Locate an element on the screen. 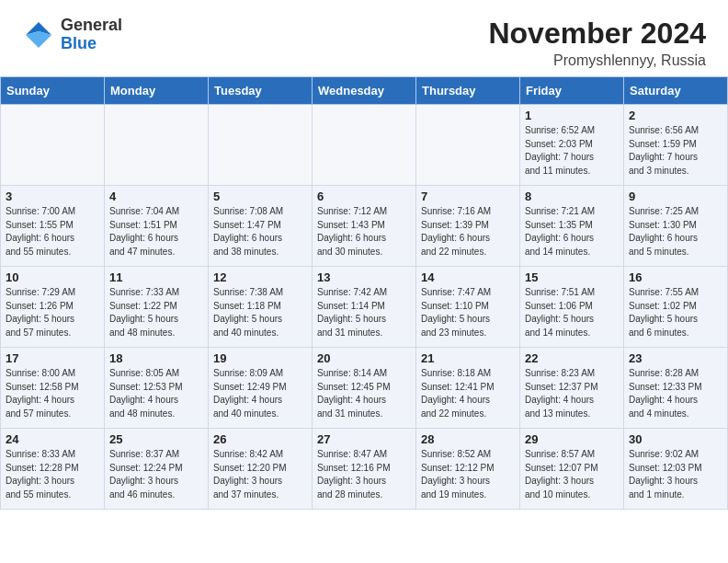 The width and height of the screenshot is (728, 563). day-detail: Sunrise: 7:51 AM Sunset: 1:06 PM Dayligh… is located at coordinates (572, 313).